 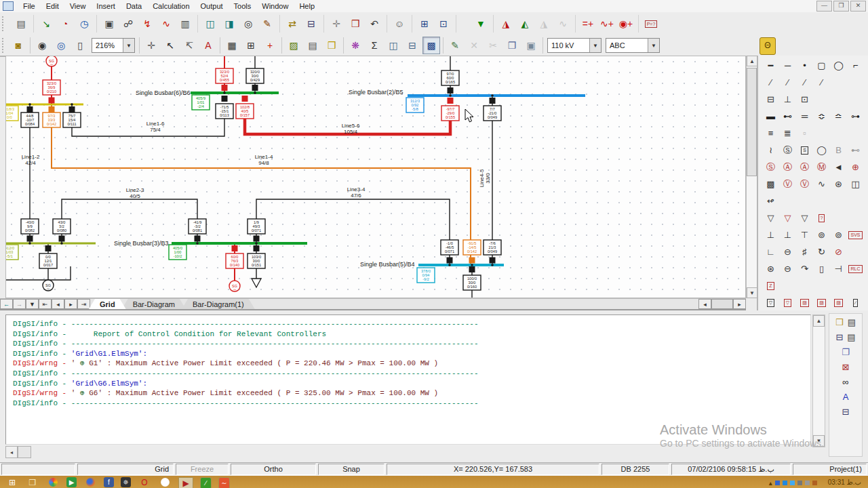 What do you see at coordinates (129, 45) in the screenshot?
I see `zoom-level-combobox-dropdown-icon: ▼` at bounding box center [129, 45].